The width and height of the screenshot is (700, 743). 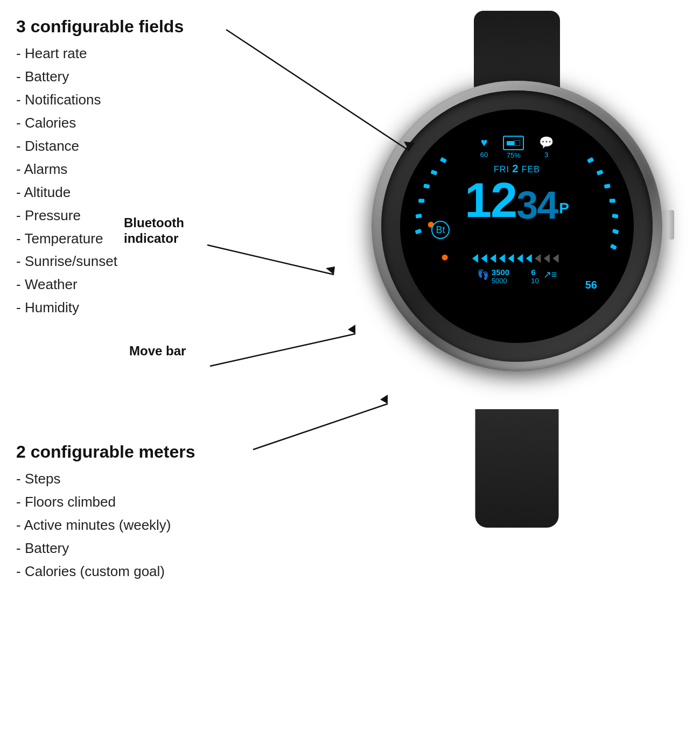 What do you see at coordinates (154, 231) in the screenshot?
I see `bluetooth-annotation: Bluetooth indicator` at bounding box center [154, 231].